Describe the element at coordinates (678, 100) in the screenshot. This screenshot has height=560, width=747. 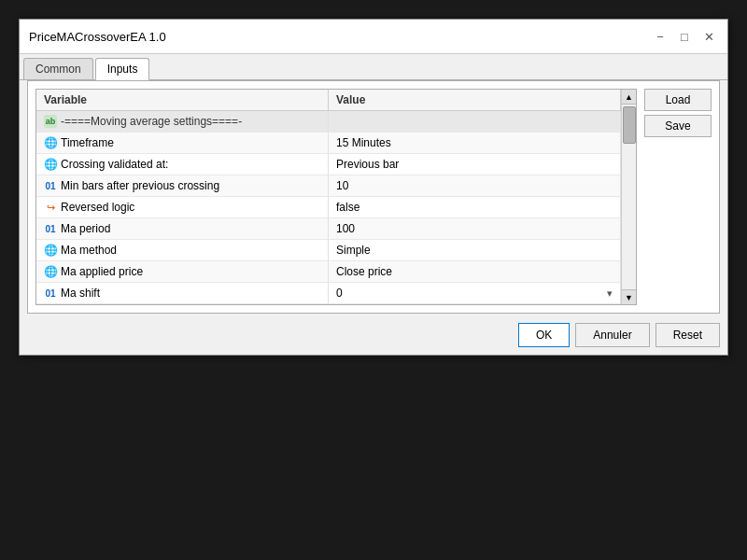
I see `load-button: Load` at that location.